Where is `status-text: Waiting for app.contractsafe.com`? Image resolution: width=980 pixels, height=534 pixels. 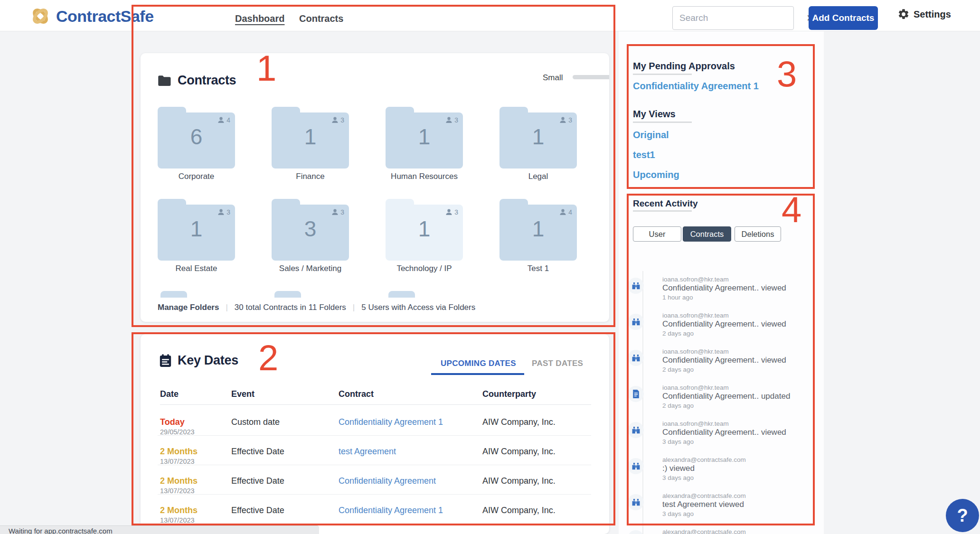
status-text: Waiting for app.contractsafe.com is located at coordinates (160, 530).